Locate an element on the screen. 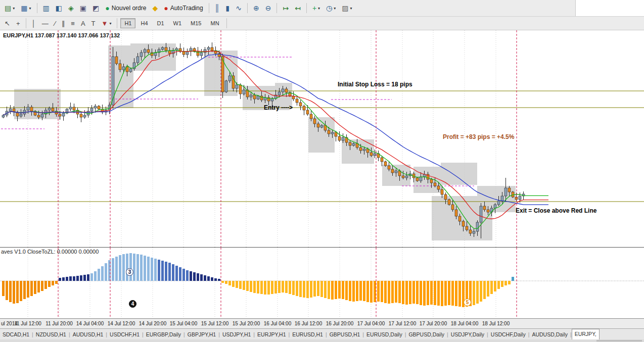 This screenshot has width=644, height=342. chart-tab-sdcad-h1: SDCAD,H1 is located at coordinates (16, 334).